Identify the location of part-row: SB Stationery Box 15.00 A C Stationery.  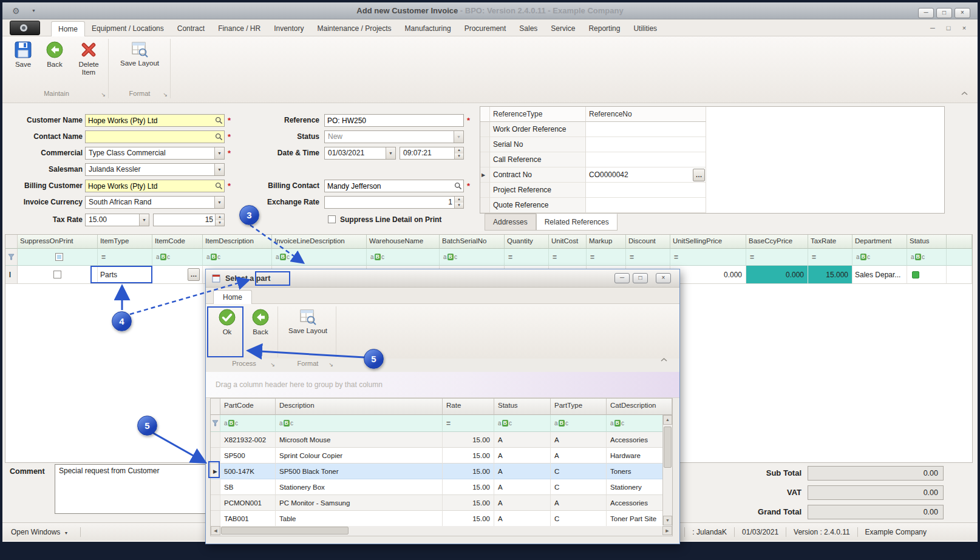
(441, 487).